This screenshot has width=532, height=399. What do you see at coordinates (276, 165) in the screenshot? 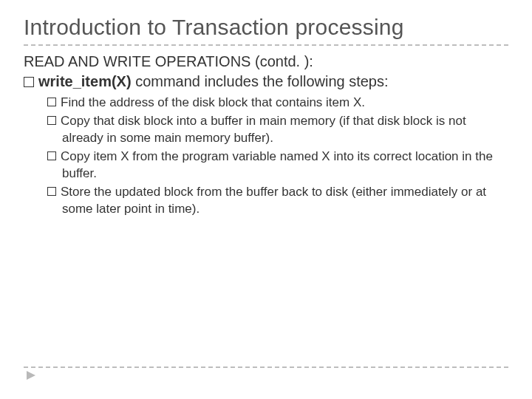
I see `step-text: Copy item X from the program variable na…` at bounding box center [276, 165].